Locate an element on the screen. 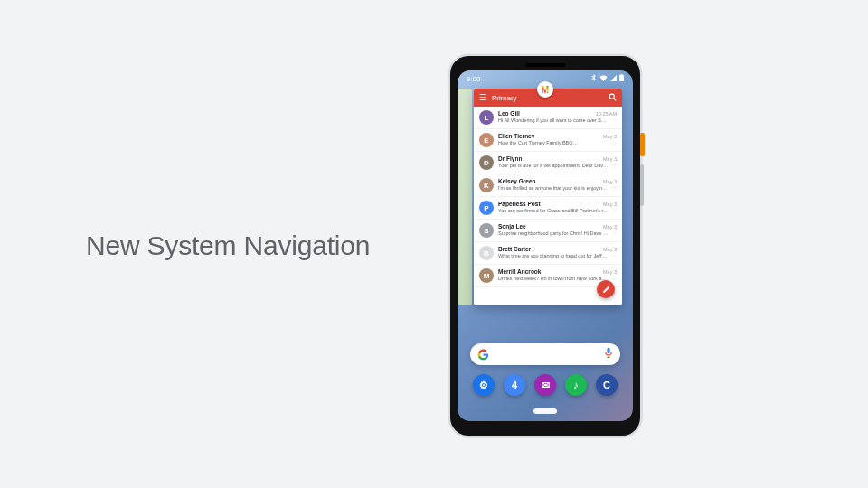 The image size is (868, 488). email-sender: Merrill Ancrook is located at coordinates (519, 271).